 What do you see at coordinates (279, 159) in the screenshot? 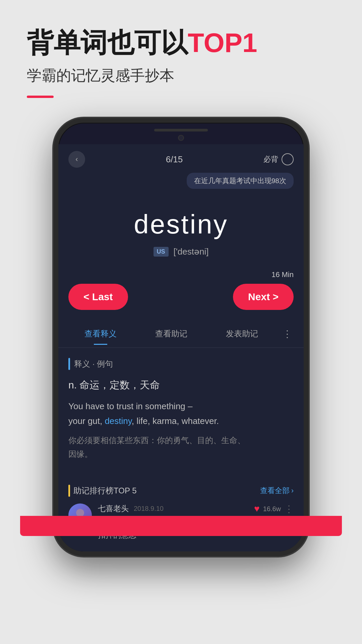
I see `must-remember: 必背` at bounding box center [279, 159].